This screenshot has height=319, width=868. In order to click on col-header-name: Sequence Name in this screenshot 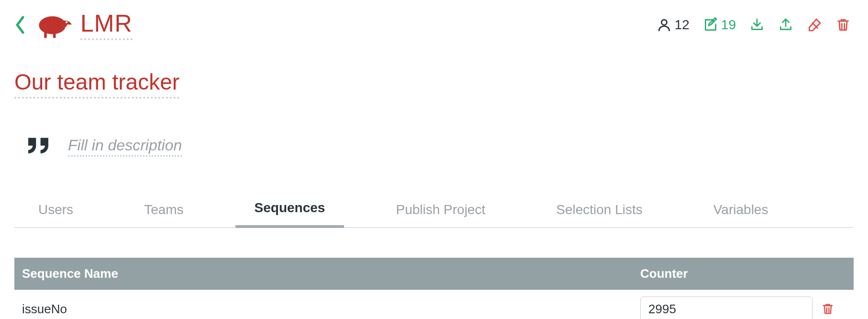, I will do `click(331, 274)`.